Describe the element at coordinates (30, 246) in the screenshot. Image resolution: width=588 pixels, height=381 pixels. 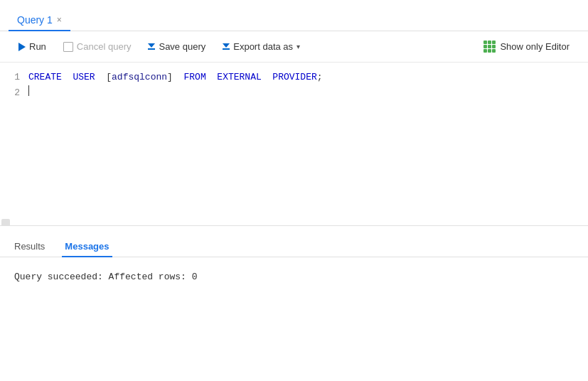
I see `results-tab-label: Results` at that location.